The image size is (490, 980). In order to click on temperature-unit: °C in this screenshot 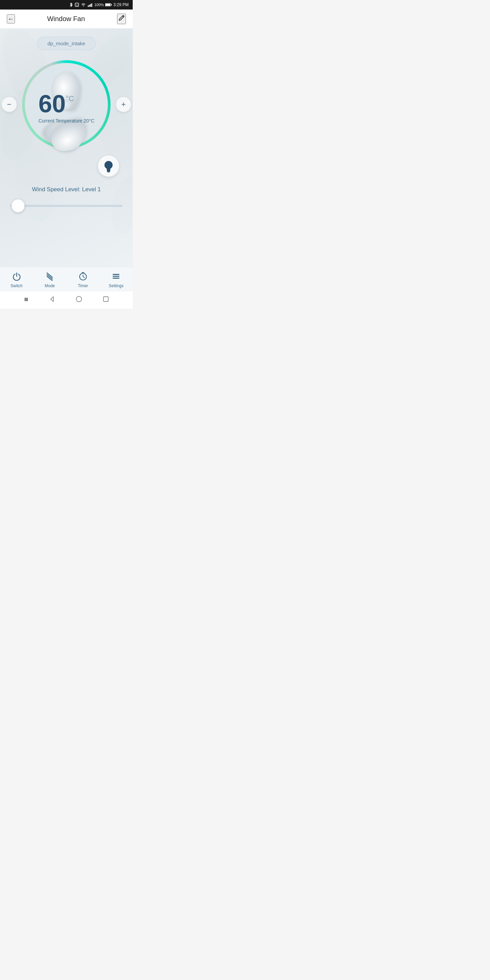, I will do `click(70, 99)`.